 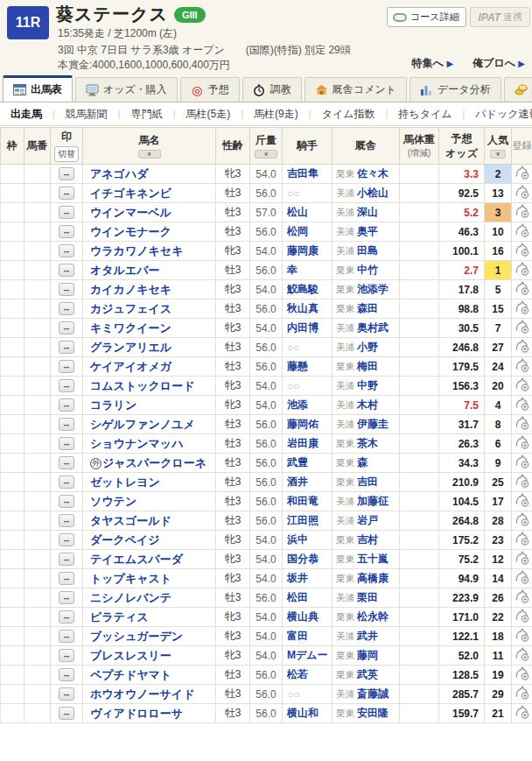 I want to click on horse-name-link: カジュフェイス, so click(x=131, y=308).